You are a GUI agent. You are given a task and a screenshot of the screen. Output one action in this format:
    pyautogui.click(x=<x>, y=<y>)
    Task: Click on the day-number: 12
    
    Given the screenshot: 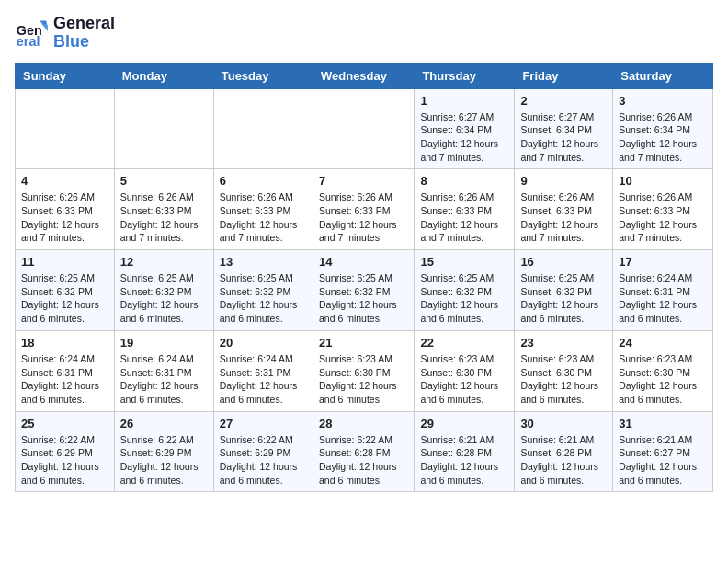 What is the action you would take?
    pyautogui.click(x=164, y=261)
    